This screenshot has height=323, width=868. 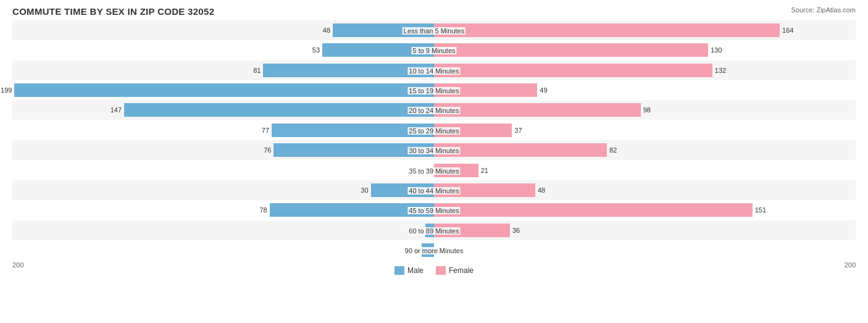 I want to click on table-row: 81 10 to 14 Minutes 132, so click(x=434, y=70).